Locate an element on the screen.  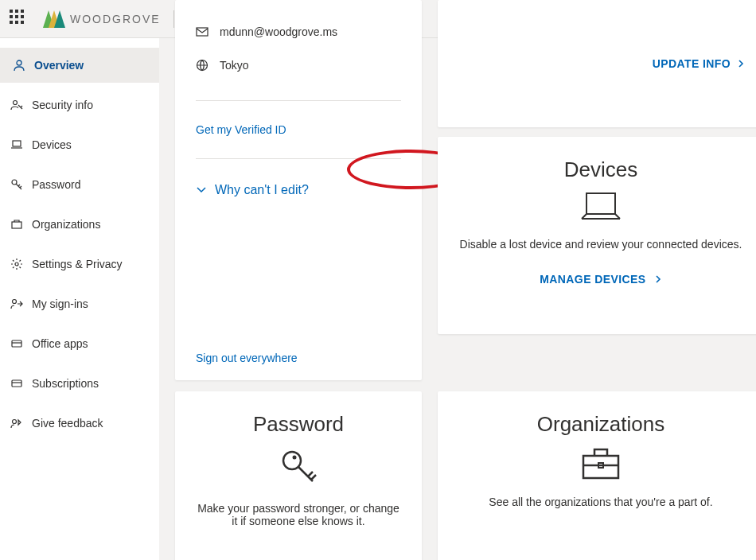
update-info-card: UPDATE INFO is located at coordinates (597, 64).